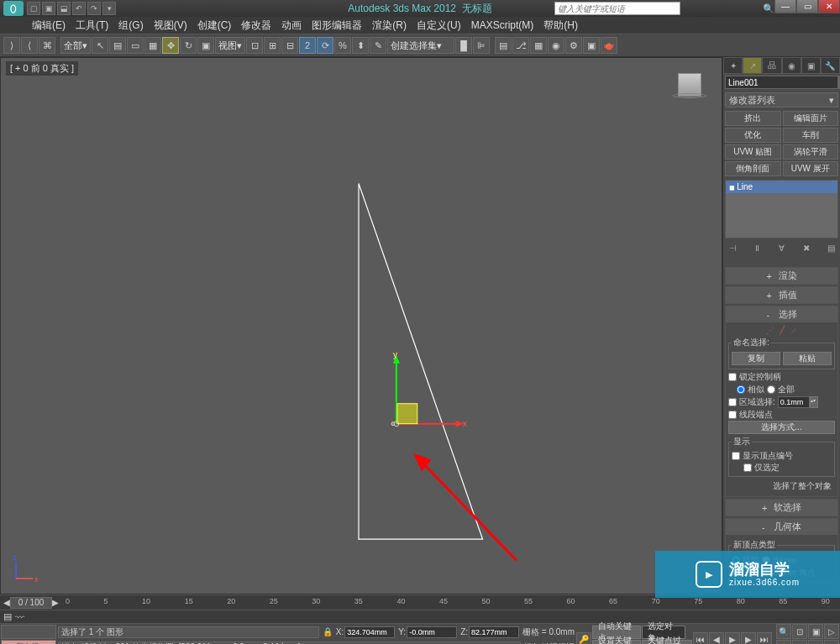  What do you see at coordinates (7, 603) in the screenshot?
I see `track-prev-icon: ◀` at bounding box center [7, 603].